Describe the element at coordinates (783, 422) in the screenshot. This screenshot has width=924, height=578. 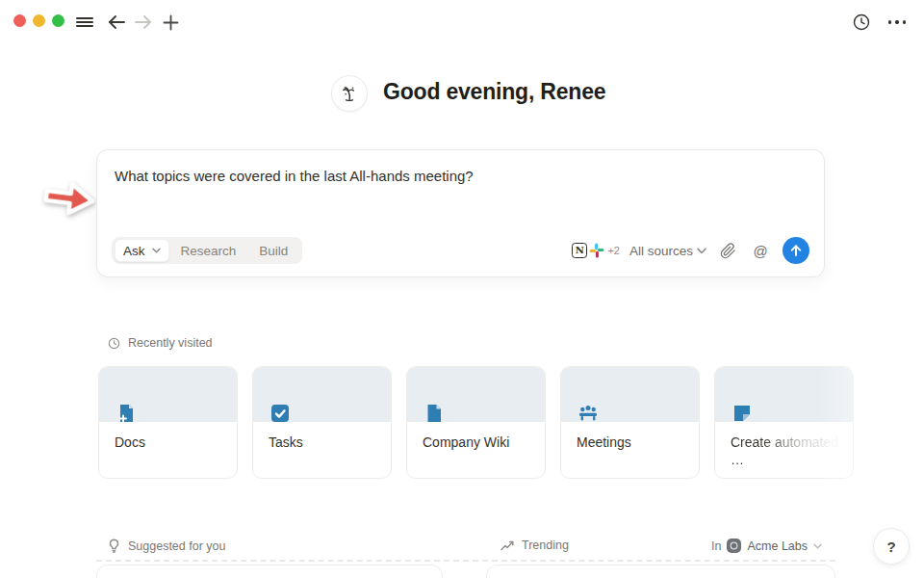
I see `card-create-automated: Create automated …` at that location.